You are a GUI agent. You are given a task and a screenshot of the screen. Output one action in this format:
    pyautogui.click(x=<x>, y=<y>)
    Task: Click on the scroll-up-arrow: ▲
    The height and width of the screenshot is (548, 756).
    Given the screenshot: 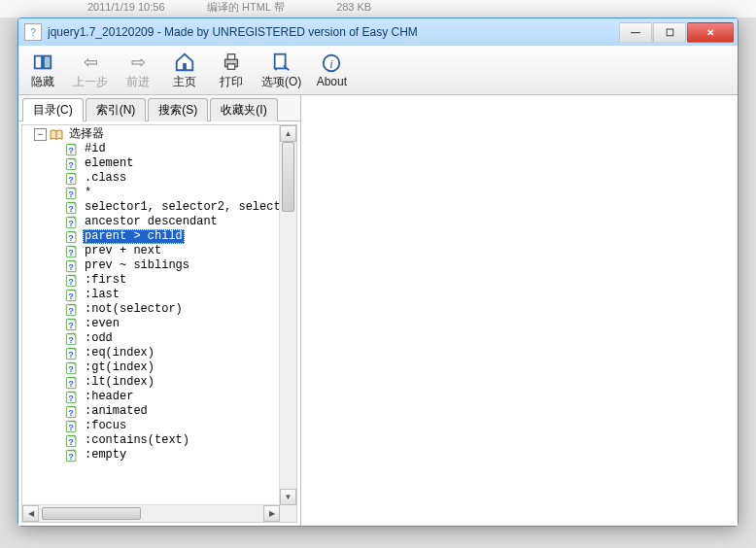 What is the action you would take?
    pyautogui.click(x=288, y=134)
    